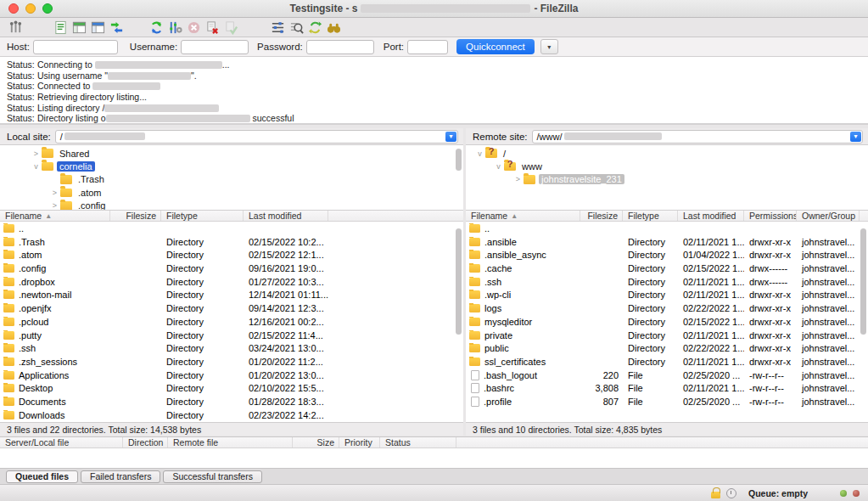 Image resolution: width=868 pixels, height=501 pixels. I want to click on queue-tab: Queued files, so click(42, 477).